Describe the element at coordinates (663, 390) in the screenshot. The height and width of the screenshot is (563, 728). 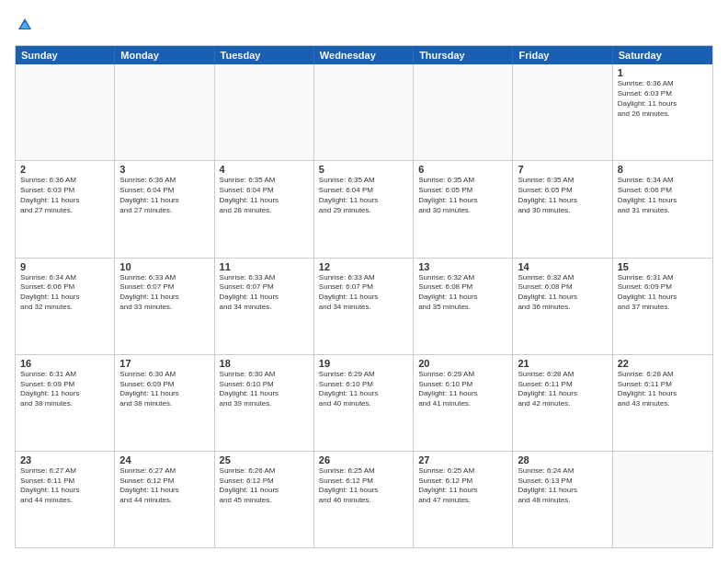
I see `day-info: Sunrise: 6:28 AM Sunset: 6:11 PM Dayligh…` at that location.